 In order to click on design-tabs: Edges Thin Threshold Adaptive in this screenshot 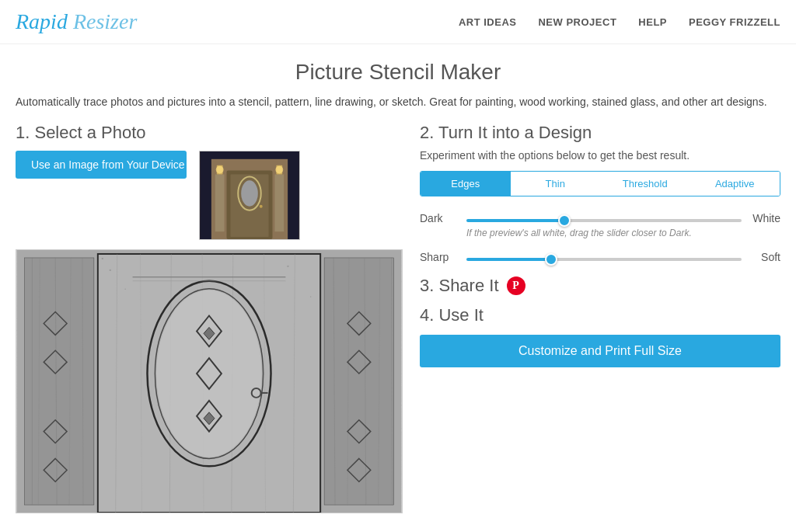, I will do `click(600, 183)`.